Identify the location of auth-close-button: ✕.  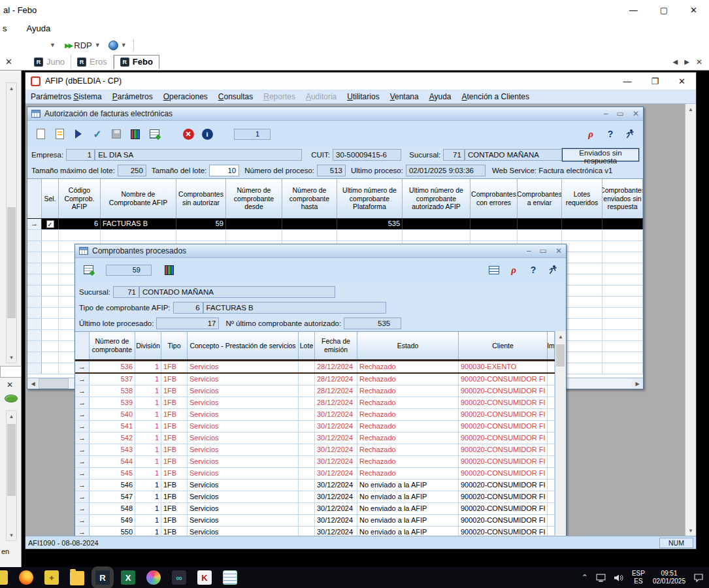
(636, 114).